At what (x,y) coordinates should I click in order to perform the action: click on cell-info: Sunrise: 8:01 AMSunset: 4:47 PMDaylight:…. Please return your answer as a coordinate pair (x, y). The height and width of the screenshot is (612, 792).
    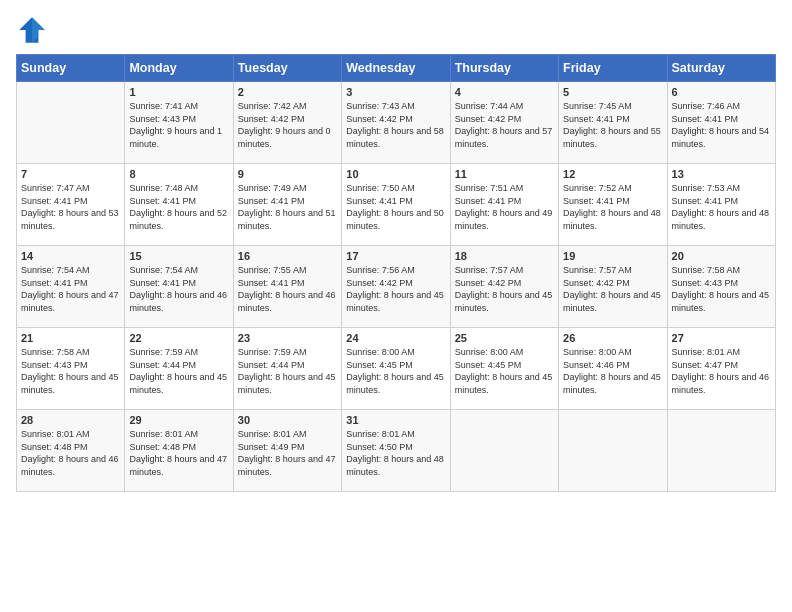
    Looking at the image, I should click on (722, 371).